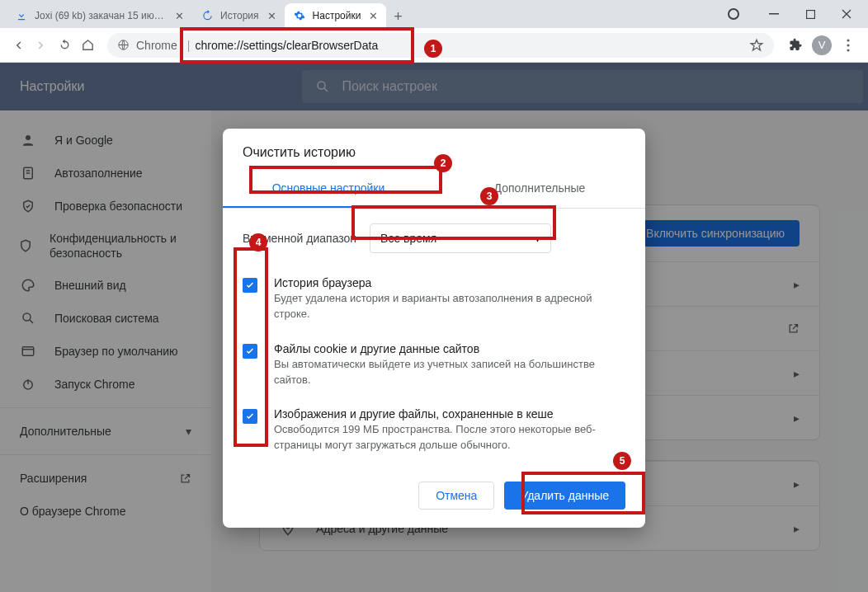 The width and height of the screenshot is (868, 592). Describe the element at coordinates (87, 45) in the screenshot. I see `home-button` at that location.